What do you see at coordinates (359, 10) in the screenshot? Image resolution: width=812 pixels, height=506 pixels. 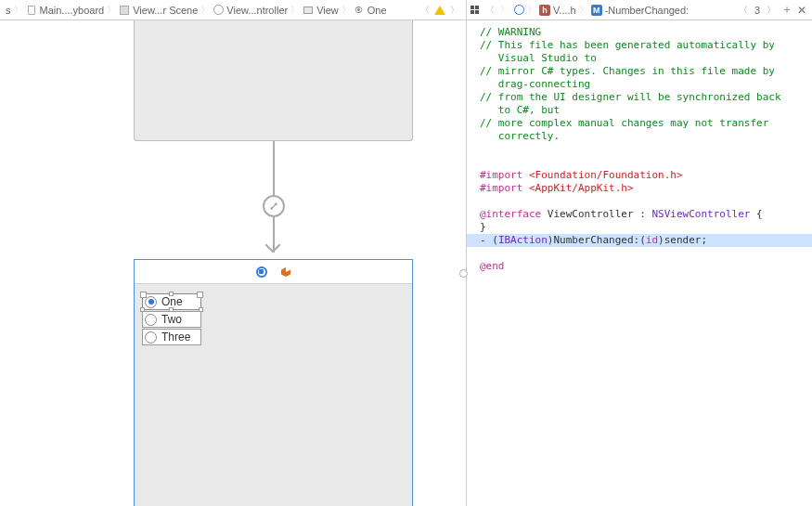 I see `radio-group-icon: ⦿` at bounding box center [359, 10].